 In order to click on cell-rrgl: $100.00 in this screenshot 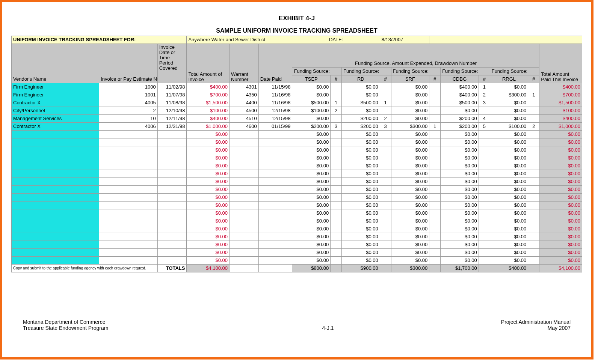, I will do `click(509, 127)`.